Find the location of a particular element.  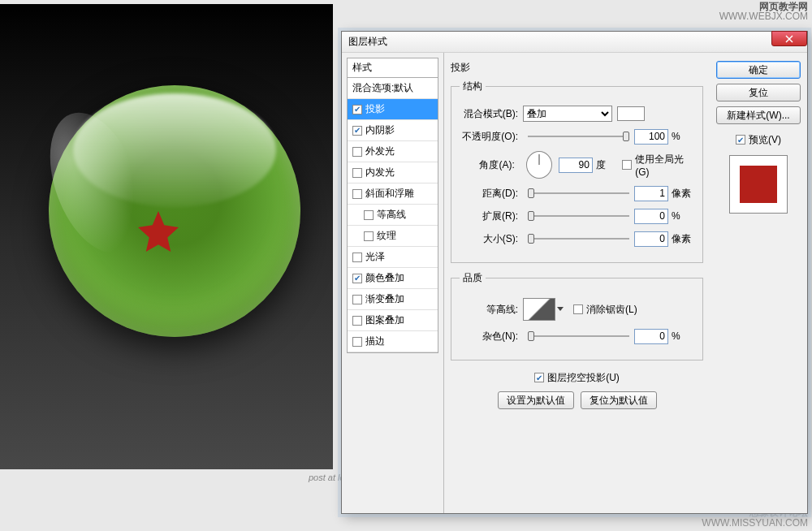

blend-mode-select: 叠加 is located at coordinates (568, 114).